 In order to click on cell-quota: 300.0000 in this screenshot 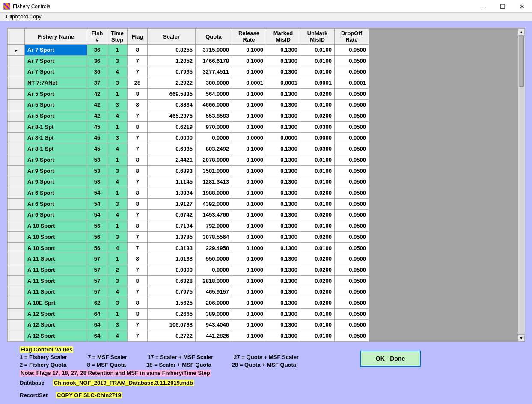, I will do `click(214, 83)`.